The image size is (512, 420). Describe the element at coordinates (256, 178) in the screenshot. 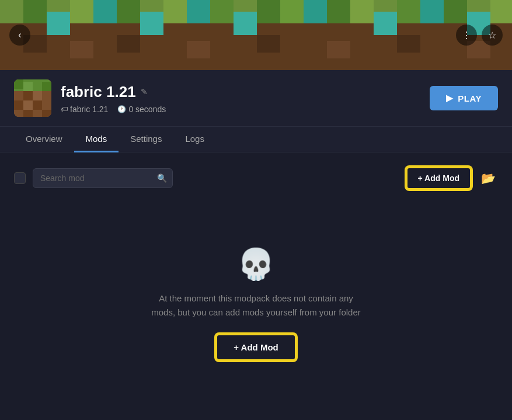

I see `mods-toolbar: 🔍 + Add Mod 📂` at that location.